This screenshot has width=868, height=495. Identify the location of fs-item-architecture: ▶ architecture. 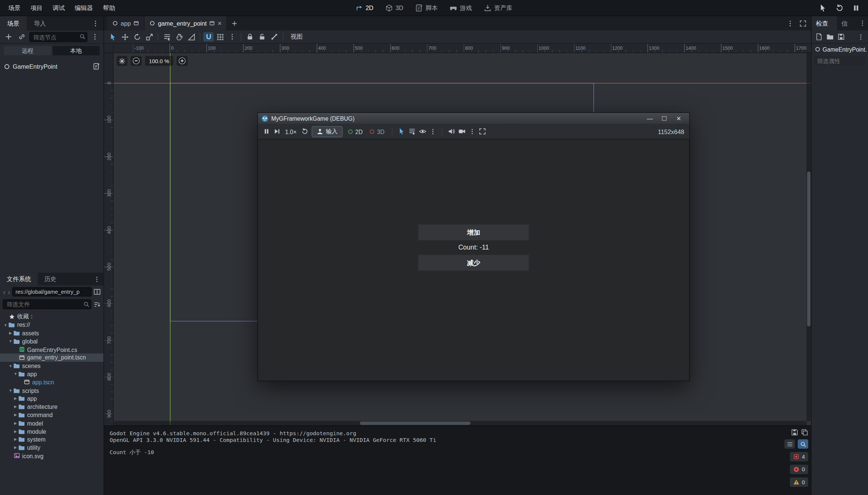
(52, 407).